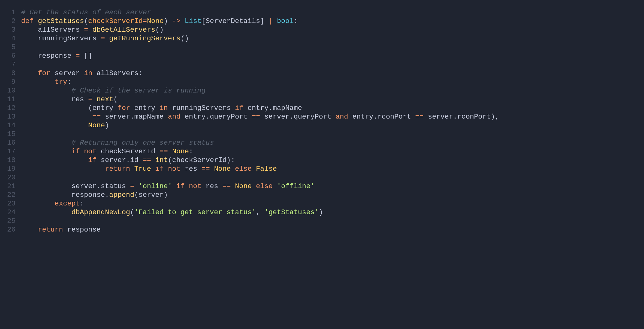 The image size is (644, 329). What do you see at coordinates (333, 91) in the screenshot?
I see `code-line: # Check if the server is running` at bounding box center [333, 91].